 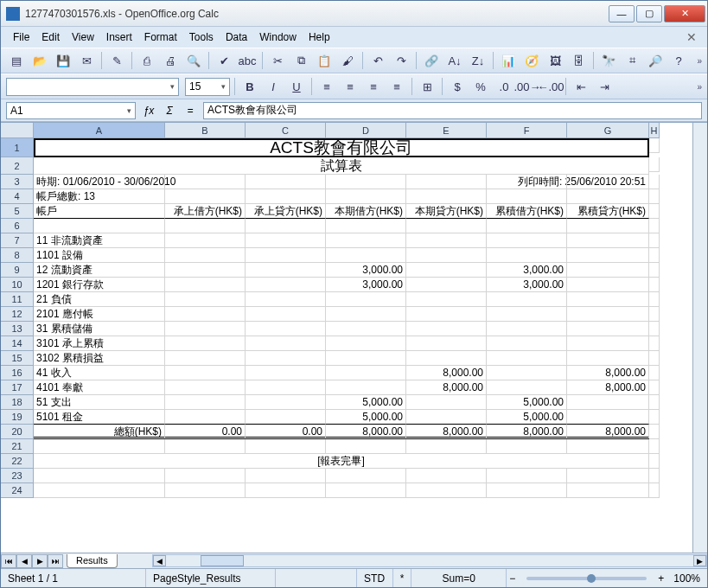 I want to click on number-format-icon: .0, so click(x=504, y=86).